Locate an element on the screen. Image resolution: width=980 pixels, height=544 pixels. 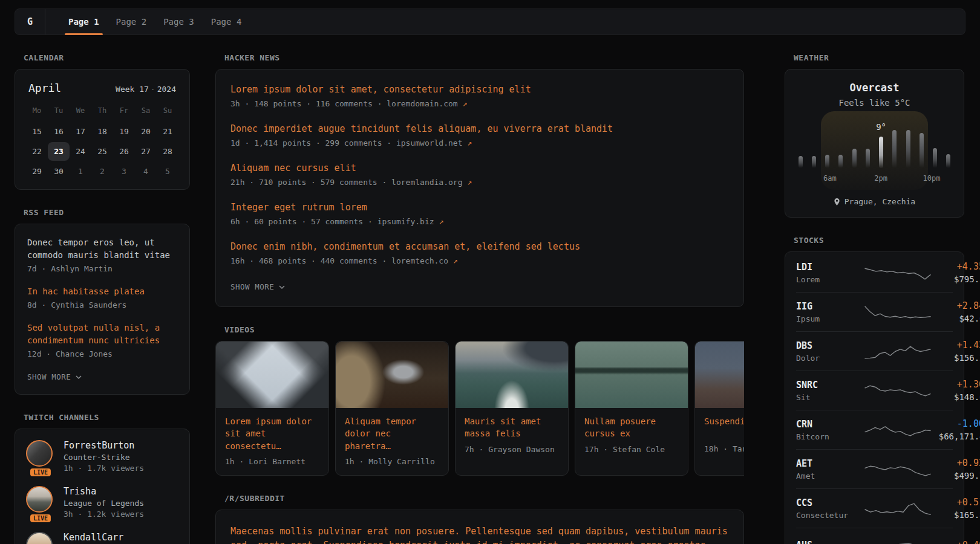
video-card: Suspendisse diam 18h · Tara is located at coordinates (719, 409).